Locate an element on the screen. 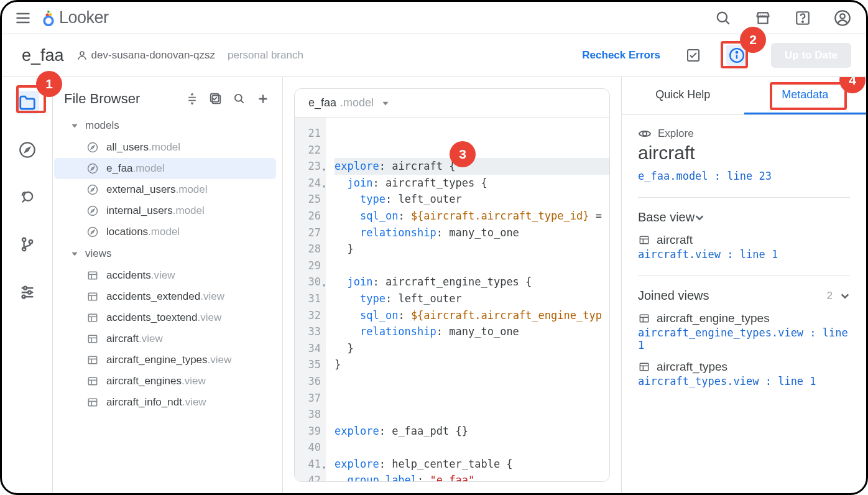 This screenshot has height=495, width=868. git-rail-icon is located at coordinates (27, 244).